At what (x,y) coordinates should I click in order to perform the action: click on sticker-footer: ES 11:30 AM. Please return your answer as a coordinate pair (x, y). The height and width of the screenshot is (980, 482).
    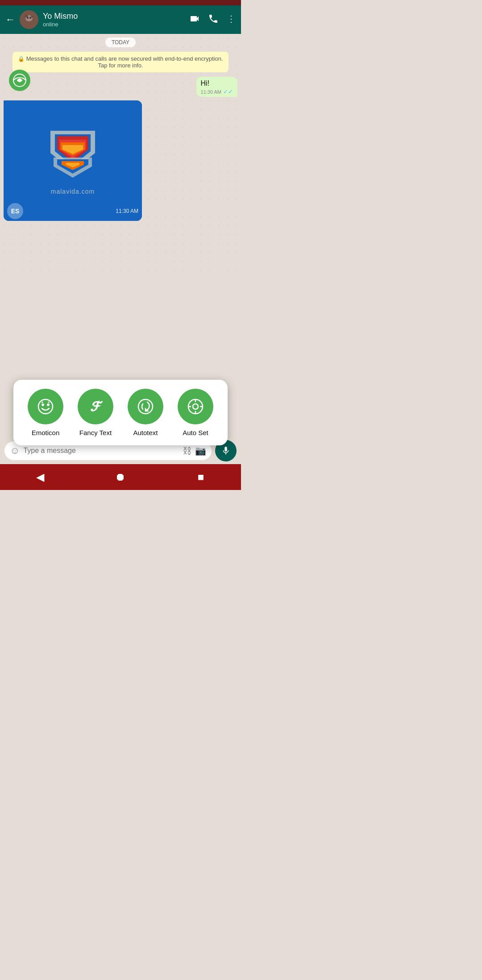
    Looking at the image, I should click on (73, 211).